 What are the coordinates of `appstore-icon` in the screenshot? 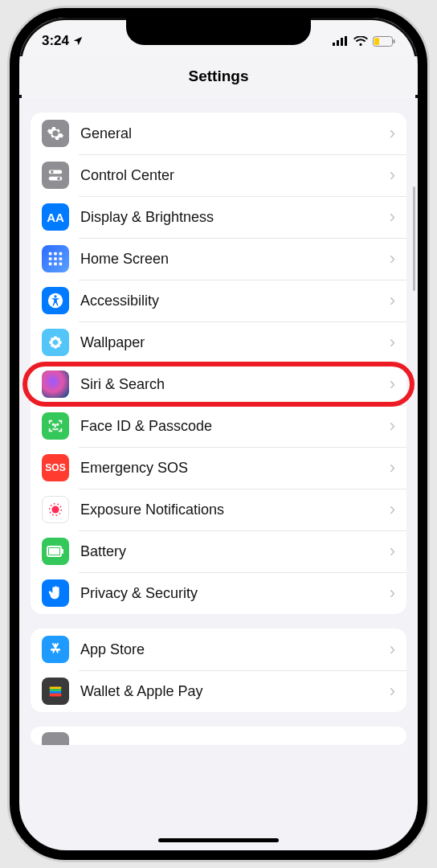 It's located at (55, 649).